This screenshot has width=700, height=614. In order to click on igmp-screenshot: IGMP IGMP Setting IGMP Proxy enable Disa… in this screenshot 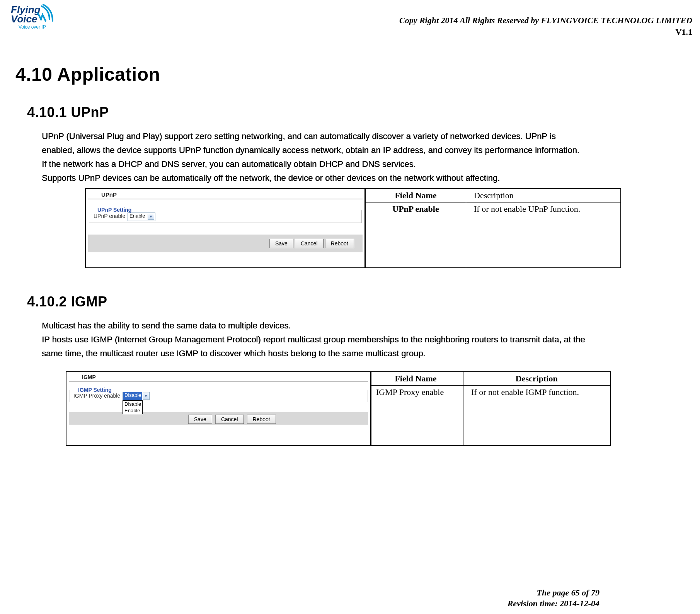, I will do `click(218, 409)`.